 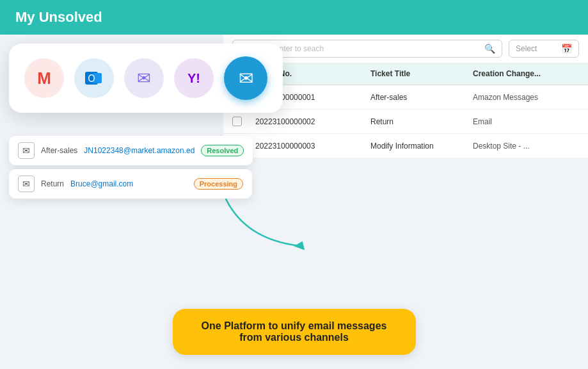 What do you see at coordinates (422, 146) in the screenshot?
I see `ticket-title: Modify Information` at bounding box center [422, 146].